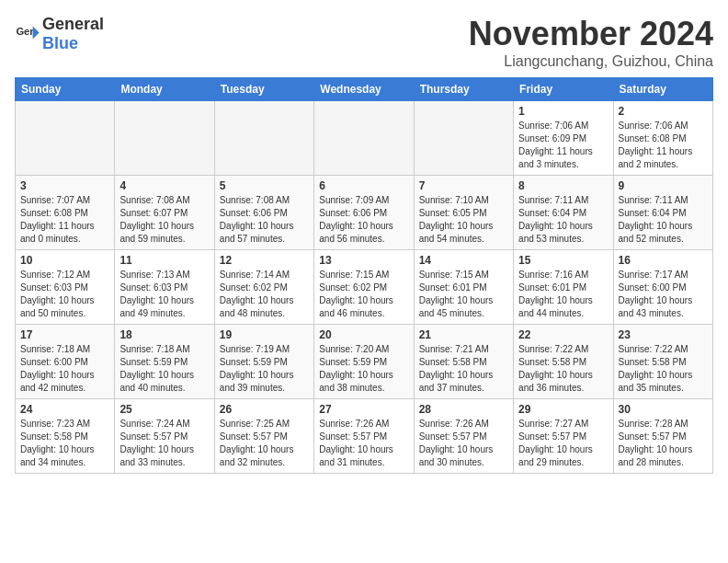  I want to click on calendar-cell: 14Sunrise: 7:15 AMSunset: 6:01 PMDayligh…, so click(463, 287).